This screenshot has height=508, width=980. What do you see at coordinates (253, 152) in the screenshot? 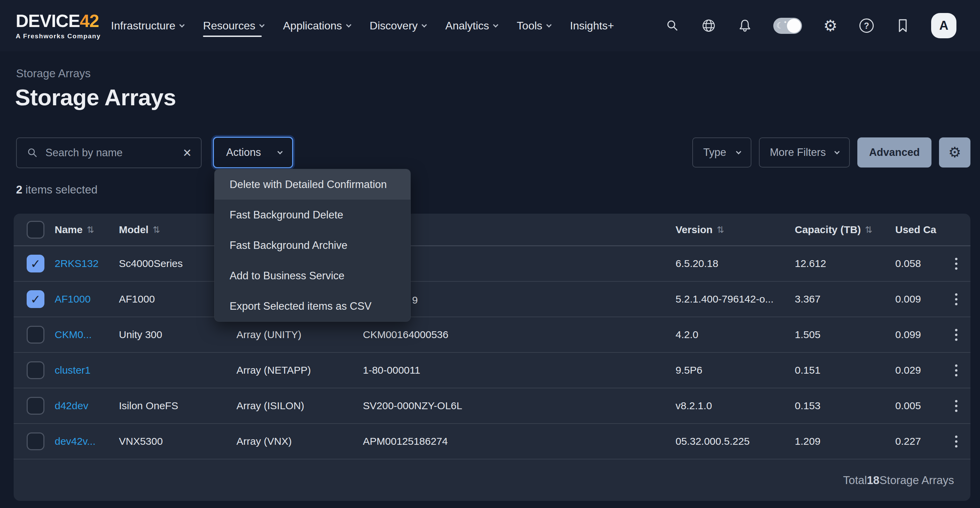
I see `actions-dropdown-button: Actions` at bounding box center [253, 152].